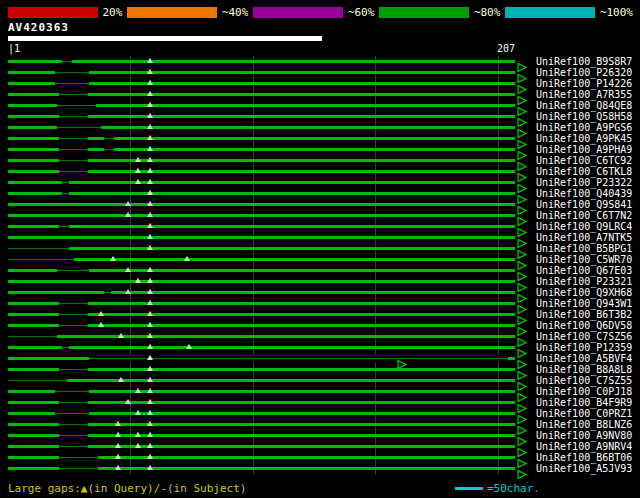 Image resolution: width=640 pixels, height=498 pixels. Describe the element at coordinates (584, 84) in the screenshot. I see `hit-label: UniRef100_P14226` at that location.